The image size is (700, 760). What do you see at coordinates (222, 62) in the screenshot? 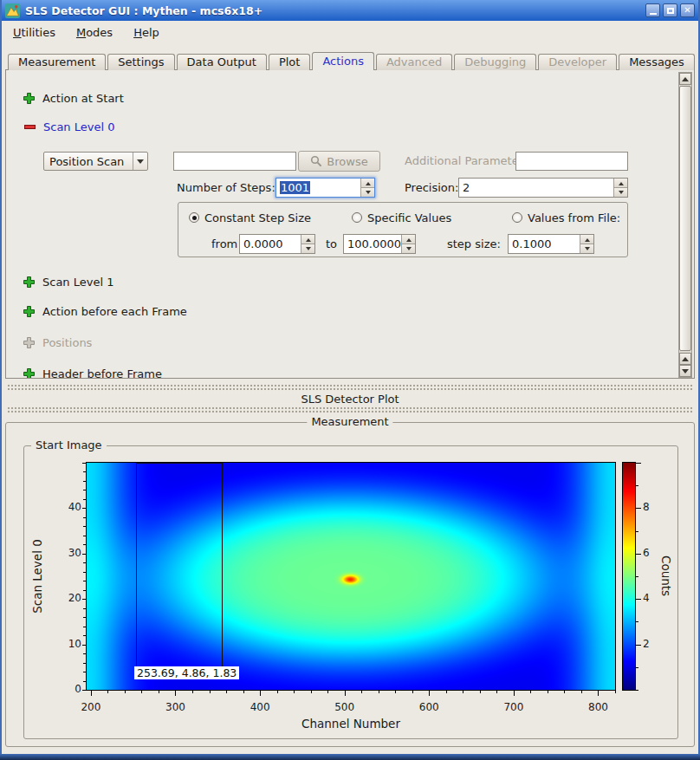
I see `tab-data-output: Data Output` at bounding box center [222, 62].